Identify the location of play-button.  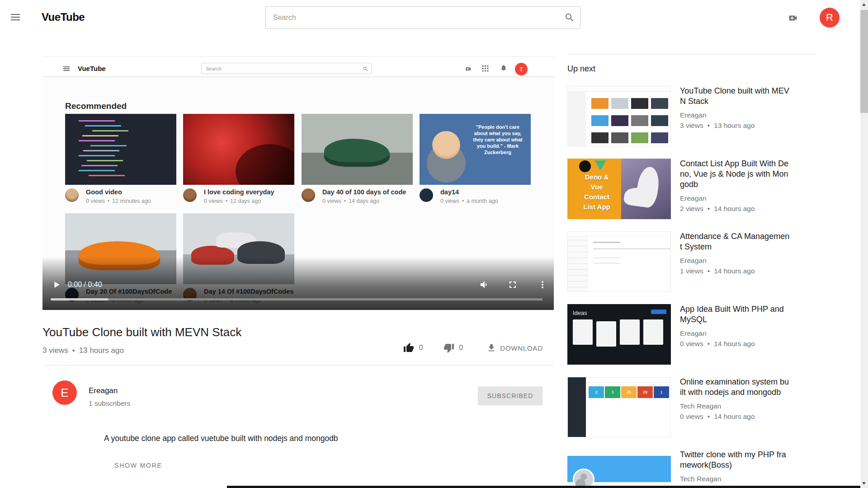
(57, 286).